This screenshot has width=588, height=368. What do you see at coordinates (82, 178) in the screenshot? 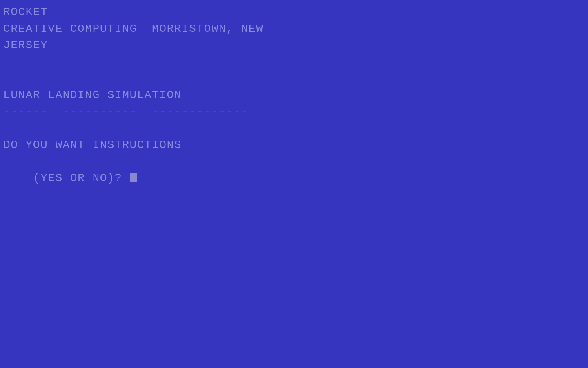
I see `prompt-text: (YES OR NO)?` at bounding box center [82, 178].